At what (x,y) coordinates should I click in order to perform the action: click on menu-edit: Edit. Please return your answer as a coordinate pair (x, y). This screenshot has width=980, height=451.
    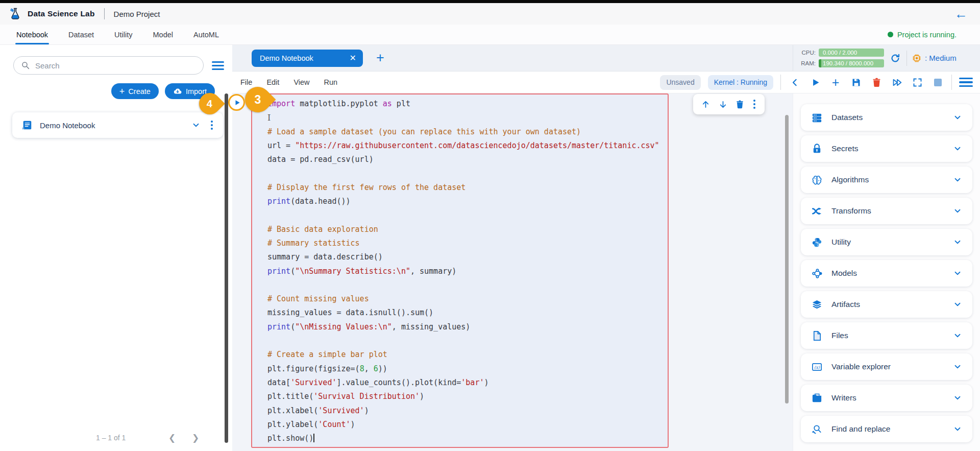
    Looking at the image, I should click on (273, 82).